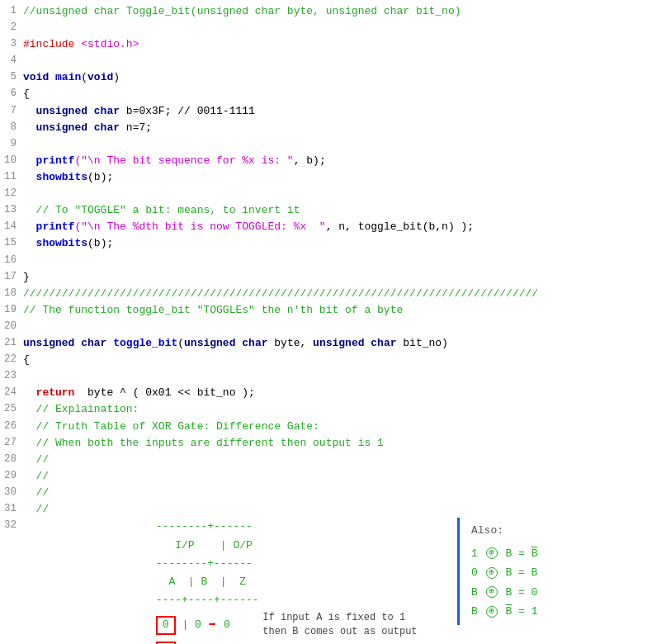  I want to click on tt-row-0: 0 | 0 ➡ 0 If input A is fixed to 1 then …, so click(255, 626).